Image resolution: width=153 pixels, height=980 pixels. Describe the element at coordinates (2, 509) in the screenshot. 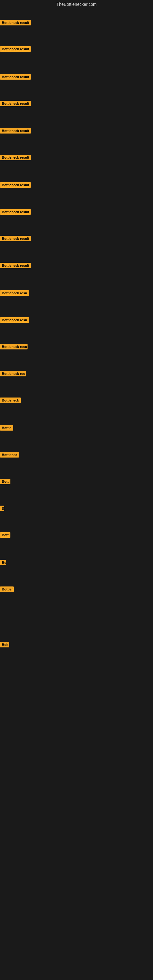

I see `bottleneck-badge-row: B` at that location.